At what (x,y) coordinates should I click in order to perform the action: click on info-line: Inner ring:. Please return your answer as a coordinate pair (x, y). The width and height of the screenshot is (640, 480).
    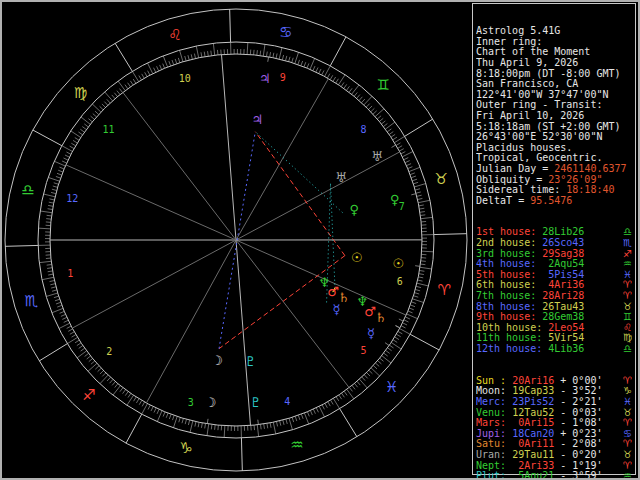
    Looking at the image, I should click on (554, 42).